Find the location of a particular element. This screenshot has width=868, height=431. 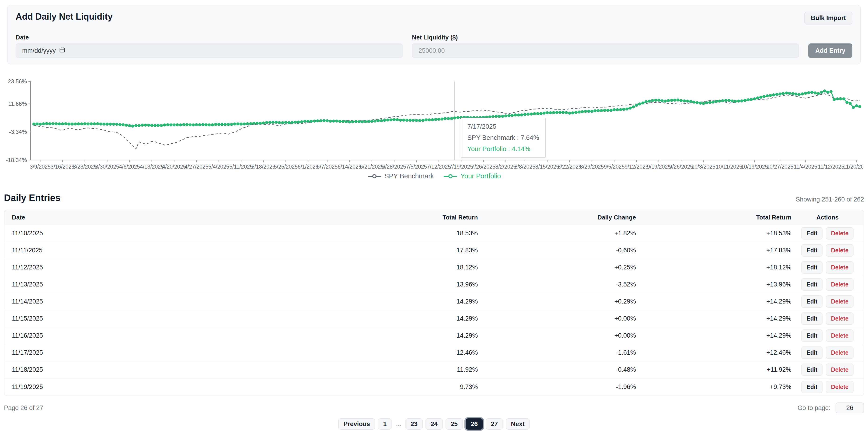

next-page-button: Next is located at coordinates (518, 424).